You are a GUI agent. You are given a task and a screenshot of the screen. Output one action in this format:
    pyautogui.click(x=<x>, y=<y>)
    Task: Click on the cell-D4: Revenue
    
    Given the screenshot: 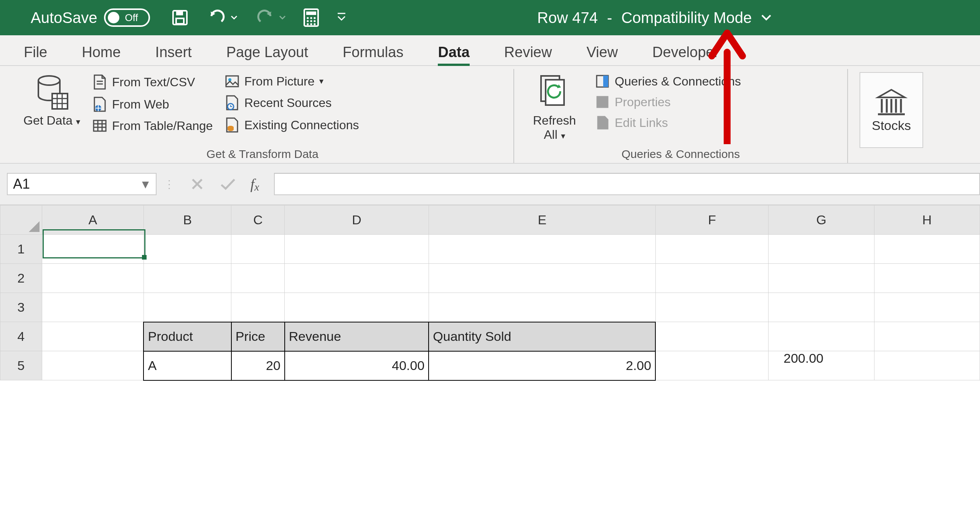 What is the action you would take?
    pyautogui.click(x=357, y=337)
    